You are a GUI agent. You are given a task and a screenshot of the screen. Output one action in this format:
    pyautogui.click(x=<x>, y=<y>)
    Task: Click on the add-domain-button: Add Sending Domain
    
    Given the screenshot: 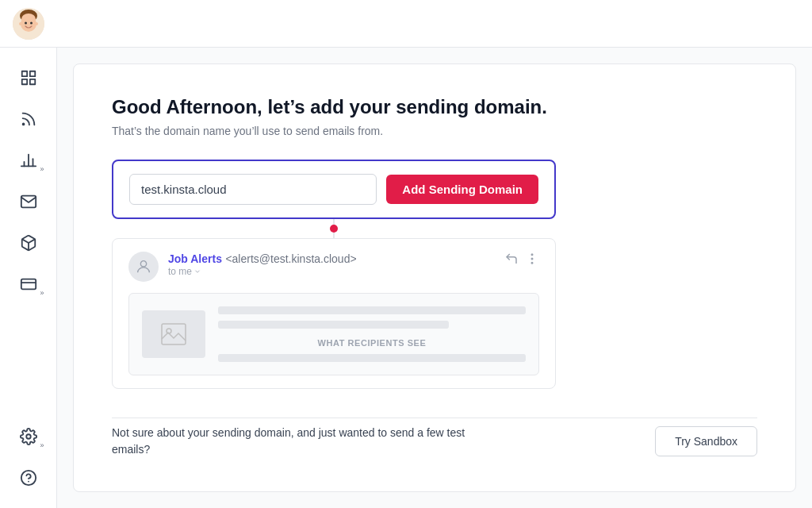 What is the action you would take?
    pyautogui.click(x=462, y=189)
    